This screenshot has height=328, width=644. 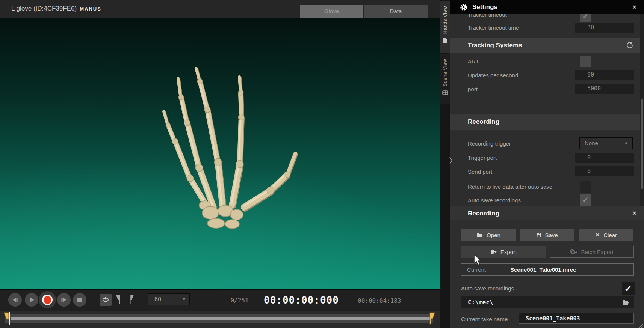 What do you see at coordinates (635, 213) in the screenshot?
I see `recording-close-icon: ✕` at bounding box center [635, 213].